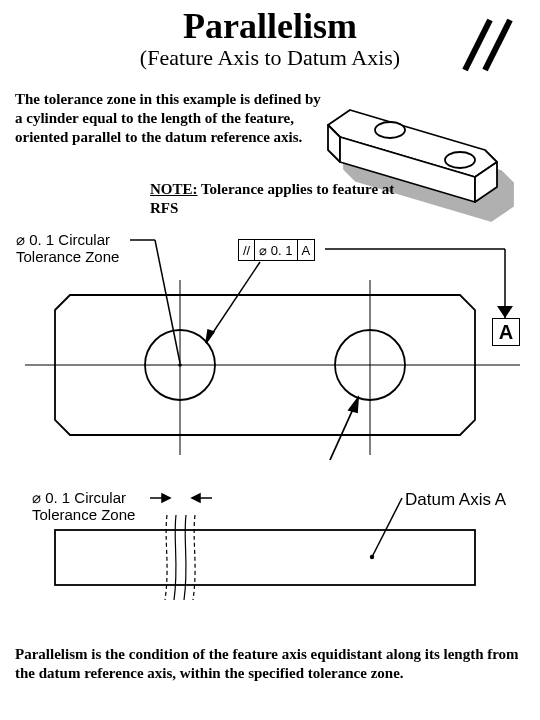  What do you see at coordinates (456, 500) in the screenshot?
I see `datum-axis-label: Datum Axis A` at bounding box center [456, 500].